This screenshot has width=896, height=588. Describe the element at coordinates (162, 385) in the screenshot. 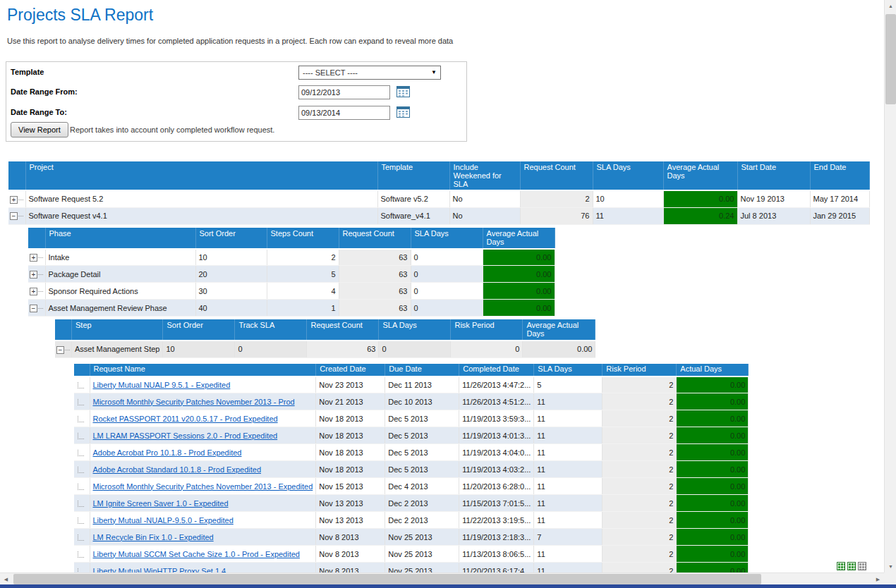

I see `request-link: Liberty Mutual NUALP 9.5.1 - Expedited` at that location.